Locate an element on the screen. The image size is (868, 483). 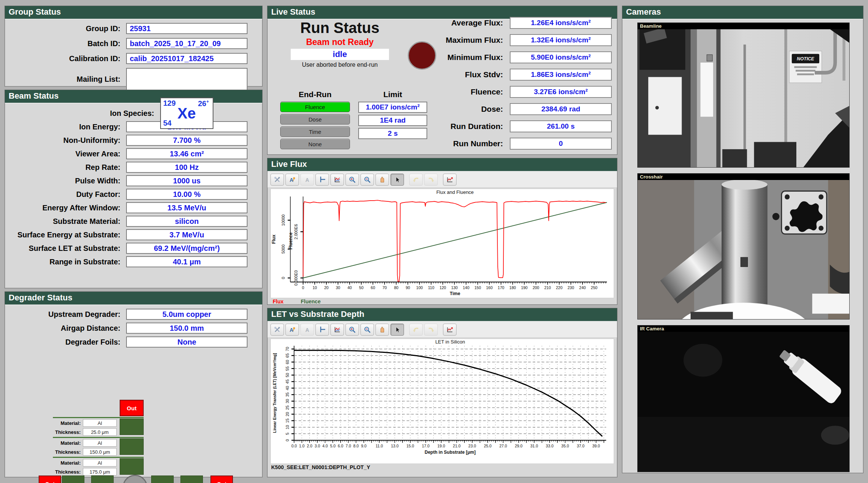
end-run-time-button: Time is located at coordinates (315, 132).